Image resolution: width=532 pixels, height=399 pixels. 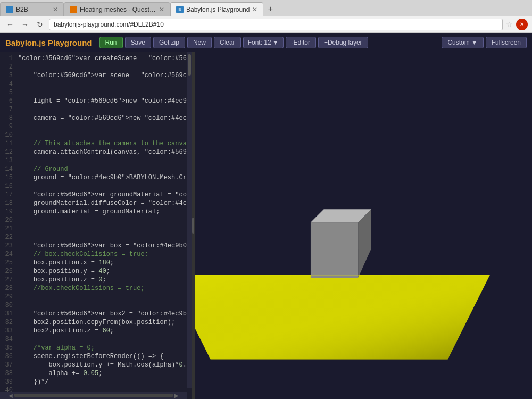 I want to click on editor-button: -Editor, so click(x=301, y=43).